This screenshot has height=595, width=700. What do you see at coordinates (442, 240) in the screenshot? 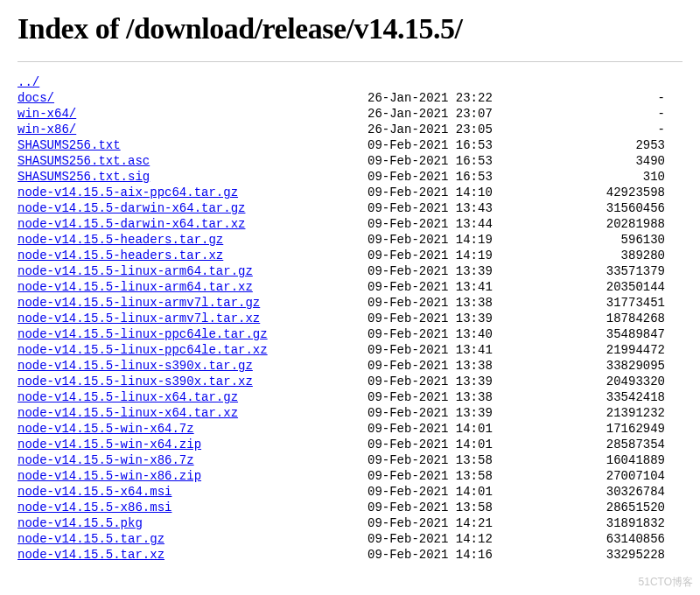
I see `file-date-cell: 09-Feb-2021 14:19` at bounding box center [442, 240].